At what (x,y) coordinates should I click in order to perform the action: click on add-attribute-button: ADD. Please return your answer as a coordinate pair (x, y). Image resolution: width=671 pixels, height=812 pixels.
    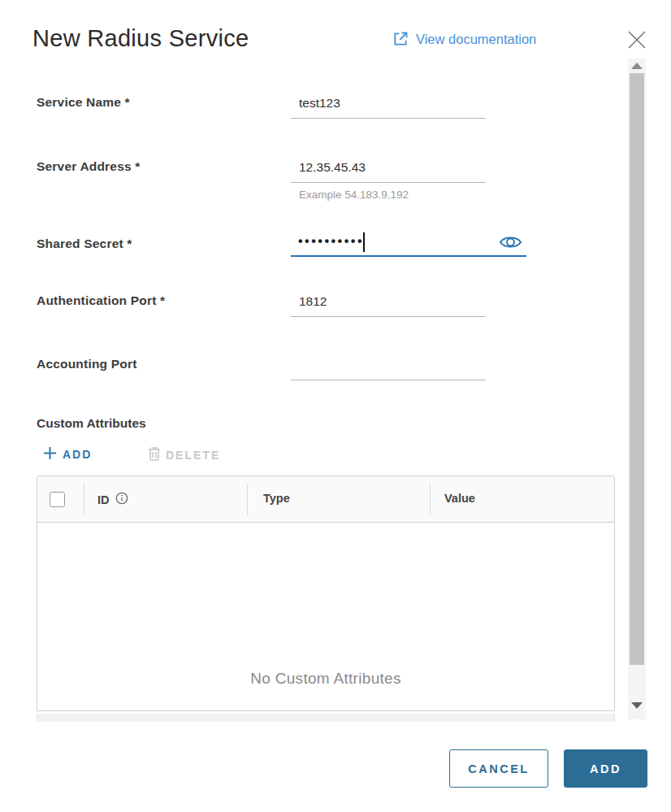
    Looking at the image, I should click on (67, 454).